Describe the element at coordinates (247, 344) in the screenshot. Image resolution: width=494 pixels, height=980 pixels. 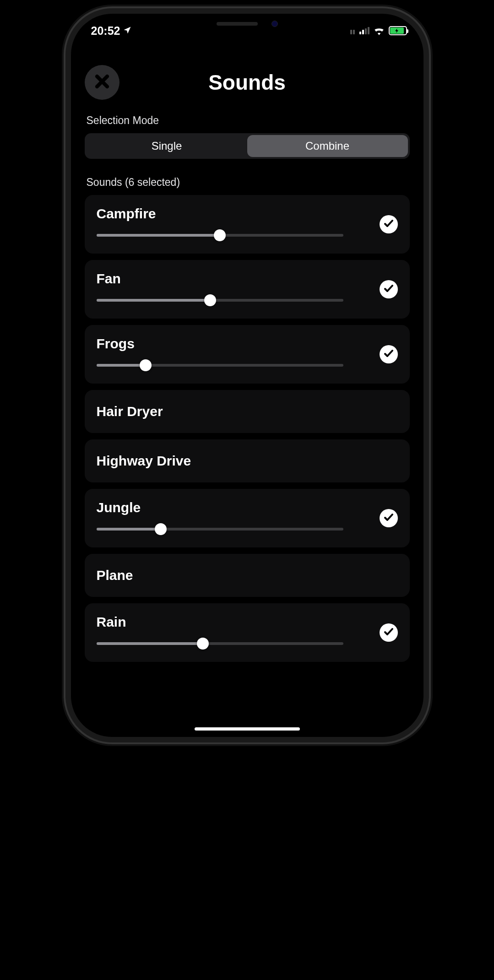
I see `sound-name: Frogs` at that location.